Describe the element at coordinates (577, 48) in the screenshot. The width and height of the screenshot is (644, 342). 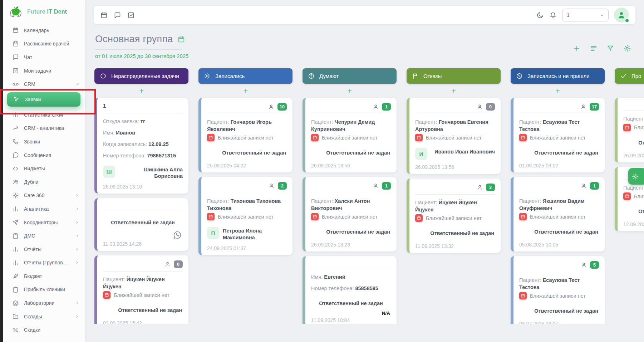
I see `add-card-button` at that location.